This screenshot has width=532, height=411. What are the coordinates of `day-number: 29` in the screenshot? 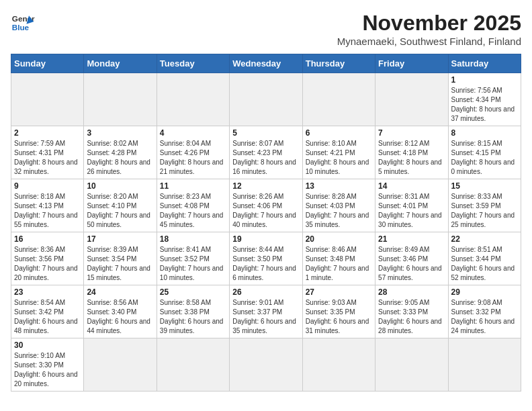 It's located at (485, 292).